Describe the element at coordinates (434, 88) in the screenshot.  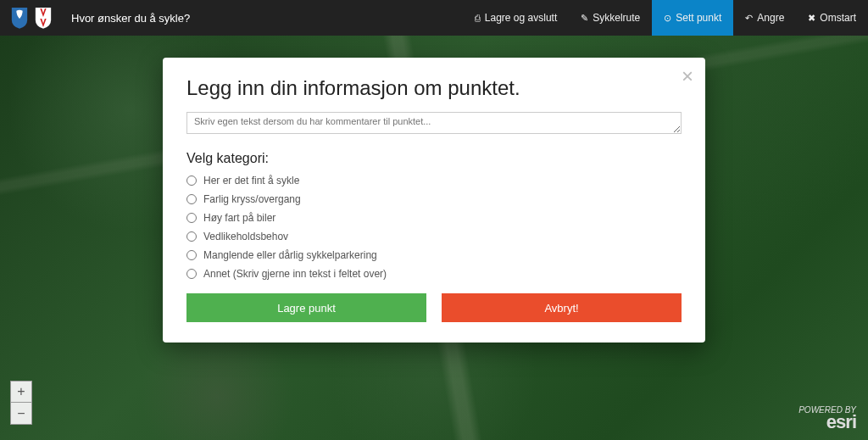
I see `modal-title: Legg inn din informasjon om punktet.` at that location.